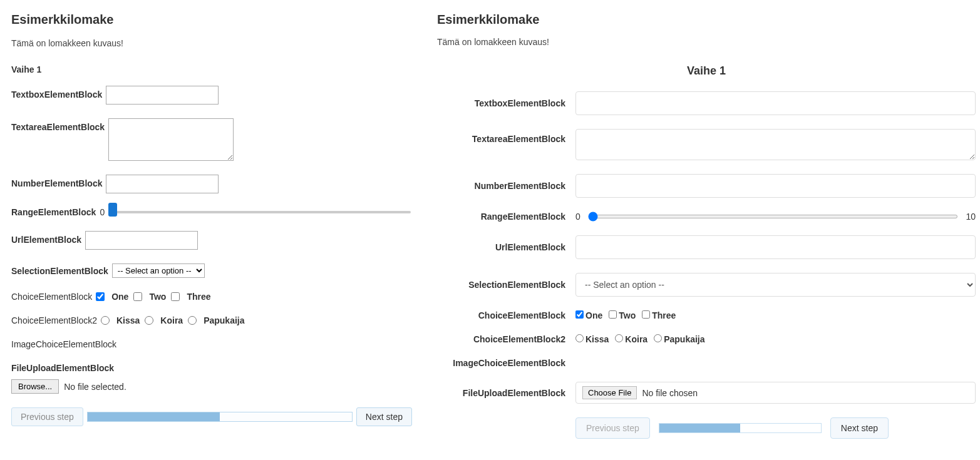 The height and width of the screenshot is (460, 980). I want to click on file-browse-button: Browse..., so click(35, 387).